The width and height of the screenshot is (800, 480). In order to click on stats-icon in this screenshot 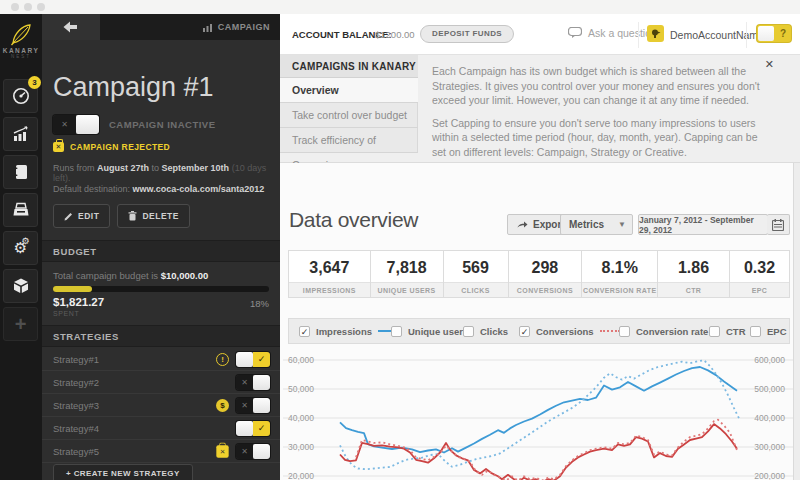, I will do `click(21, 134)`.